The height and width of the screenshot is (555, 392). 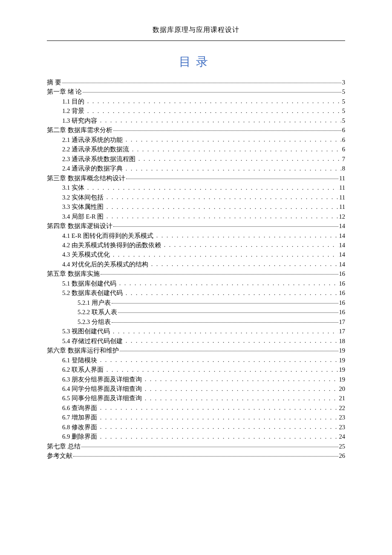 What do you see at coordinates (196, 360) in the screenshot?
I see `toc-entry: 6.1 登陆模块19` at bounding box center [196, 360].